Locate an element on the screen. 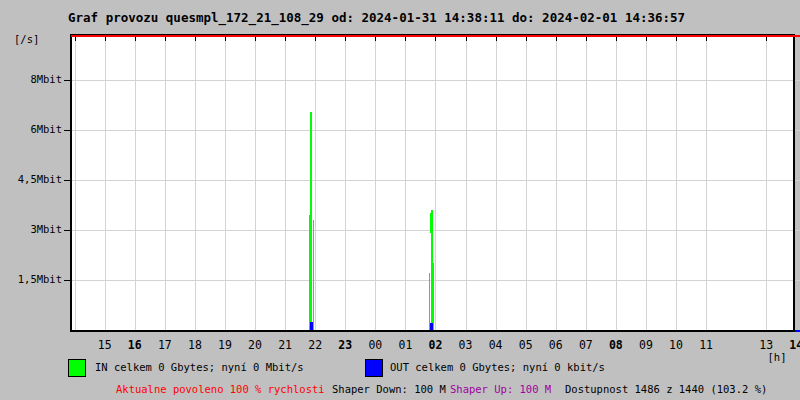  x-tick-label: 11 is located at coordinates (706, 345).